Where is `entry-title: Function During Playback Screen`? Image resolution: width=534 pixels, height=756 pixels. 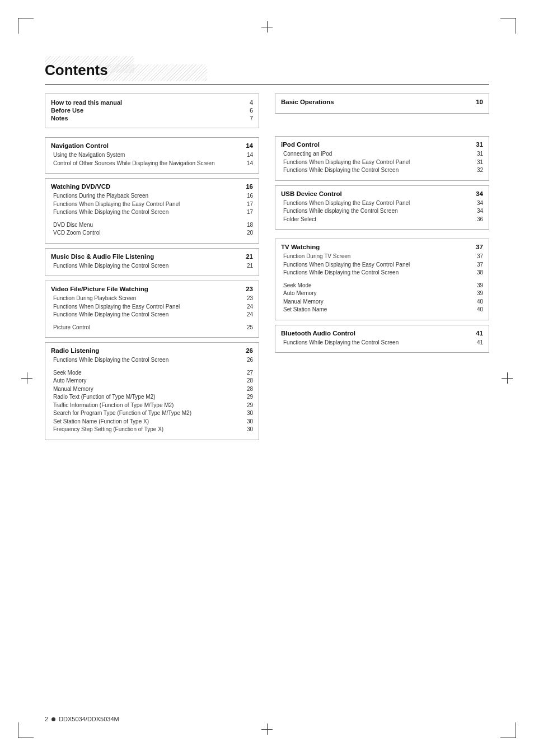
entry-title: Function During Playback Screen is located at coordinates (148, 299).